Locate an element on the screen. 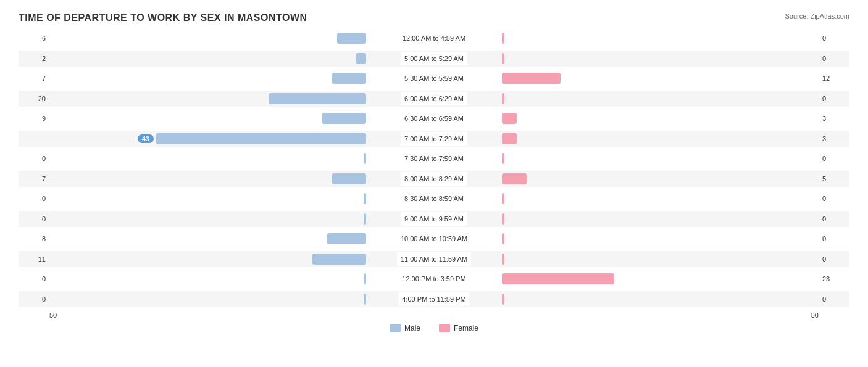 This screenshot has width=868, height=367. legend-male-label: Male is located at coordinates (412, 328).